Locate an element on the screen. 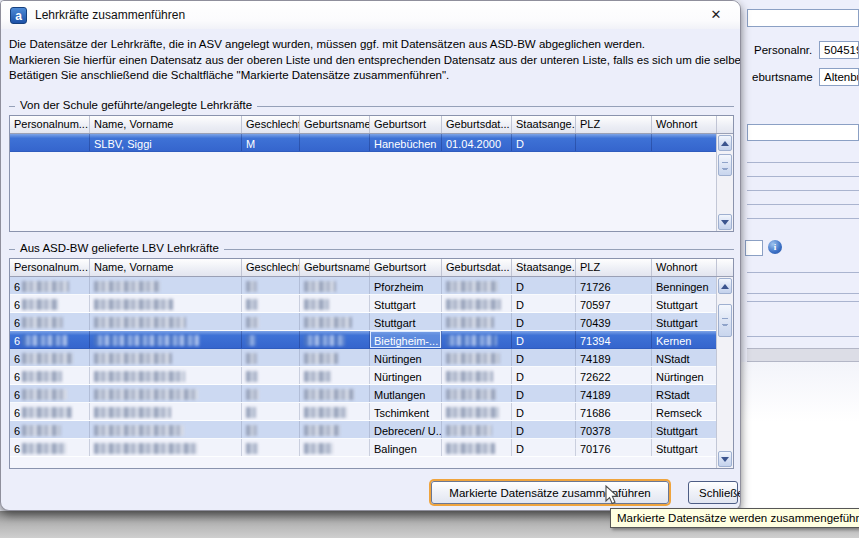 This screenshot has width=859, height=538. table-row: 6MutlangenD74189RStadt is located at coordinates (372, 394).